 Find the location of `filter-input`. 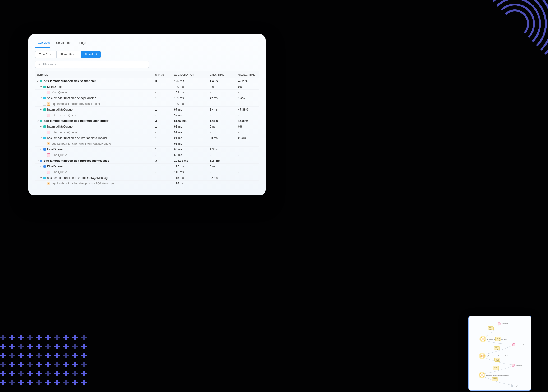

filter-input is located at coordinates (92, 64).